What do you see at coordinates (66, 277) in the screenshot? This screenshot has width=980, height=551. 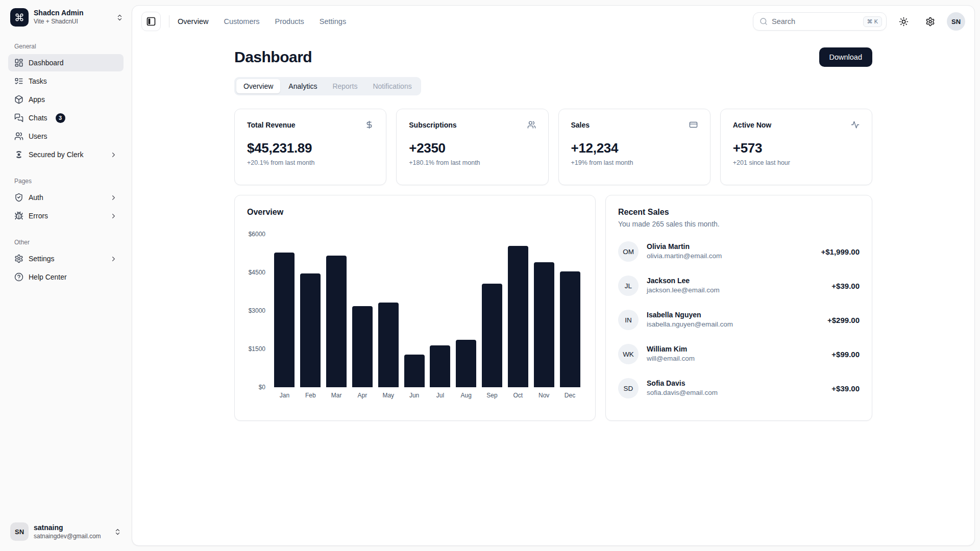 I see `sidebar-item-help-center: Help Center` at bounding box center [66, 277].